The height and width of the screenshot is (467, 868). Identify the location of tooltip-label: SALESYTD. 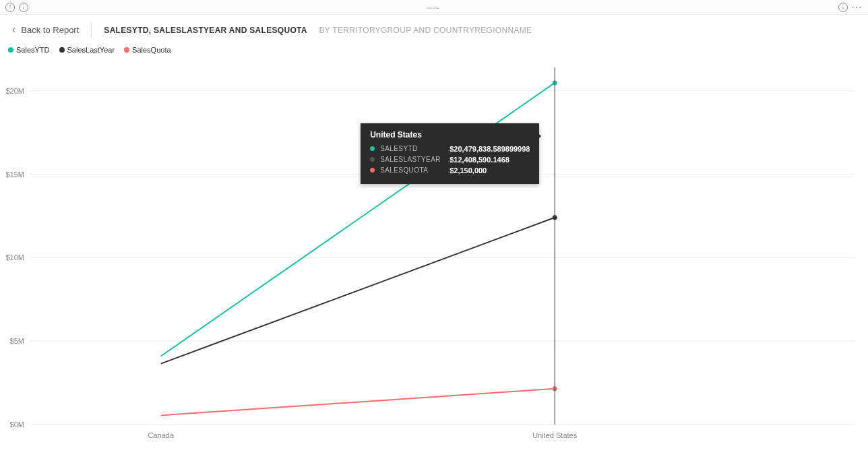
(412, 148).